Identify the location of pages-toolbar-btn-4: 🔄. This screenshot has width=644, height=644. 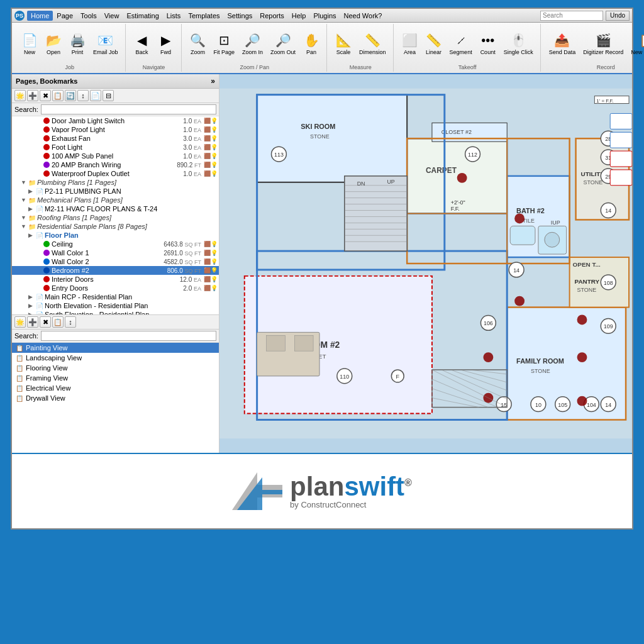
(70, 96).